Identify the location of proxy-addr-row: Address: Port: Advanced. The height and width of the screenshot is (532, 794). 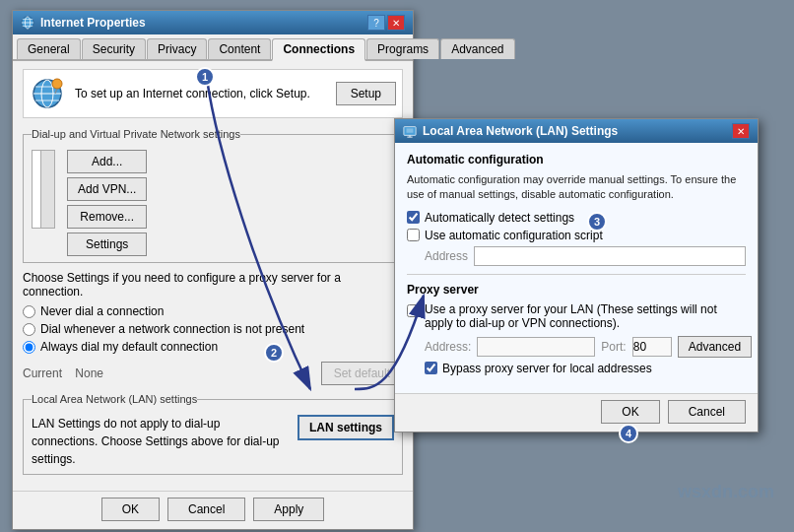
(585, 347).